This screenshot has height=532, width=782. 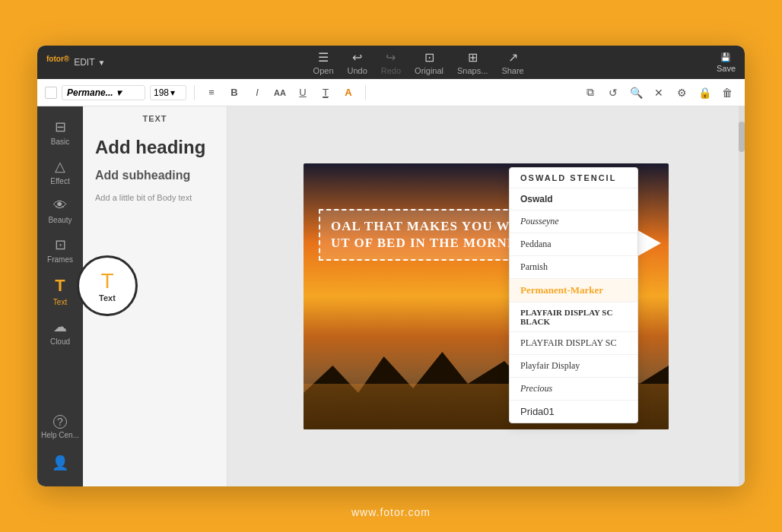 I want to click on rotate-button: ↺, so click(x=613, y=93).